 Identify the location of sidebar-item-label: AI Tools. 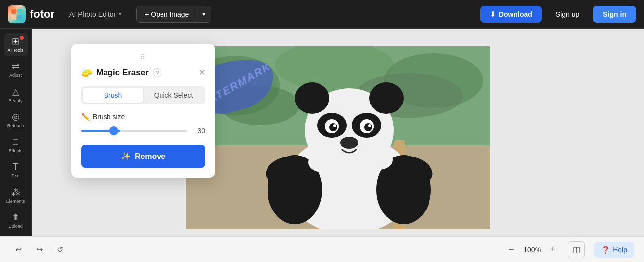
(16, 51).